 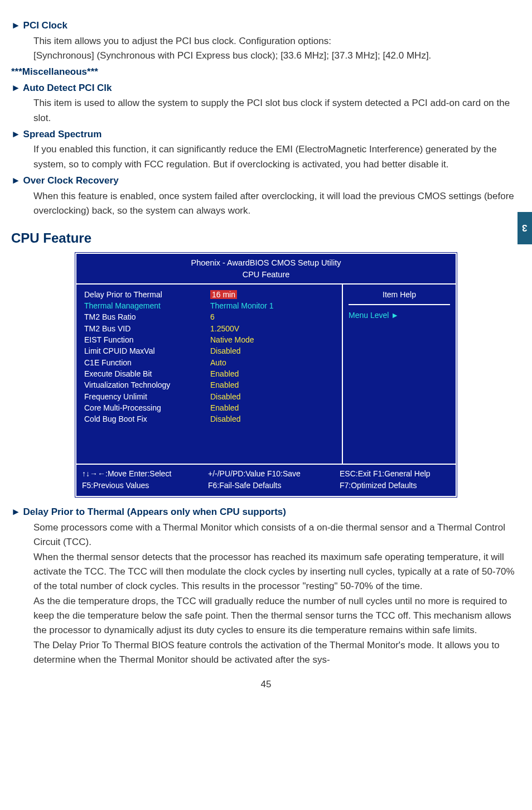 I want to click on bios-title-line1: Phoenix - AwardBIOS CMOS Setup Utility, so click(x=266, y=263).